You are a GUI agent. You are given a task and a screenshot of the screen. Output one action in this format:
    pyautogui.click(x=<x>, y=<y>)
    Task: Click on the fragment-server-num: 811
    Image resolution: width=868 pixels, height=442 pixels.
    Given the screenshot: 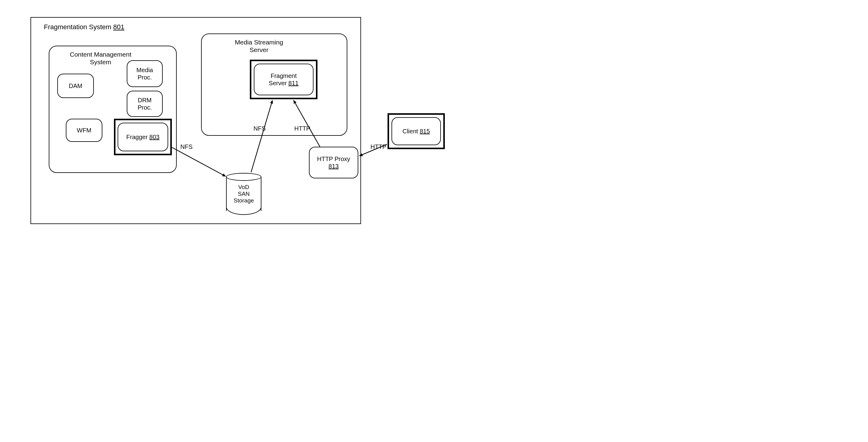 What is the action you would take?
    pyautogui.click(x=293, y=83)
    